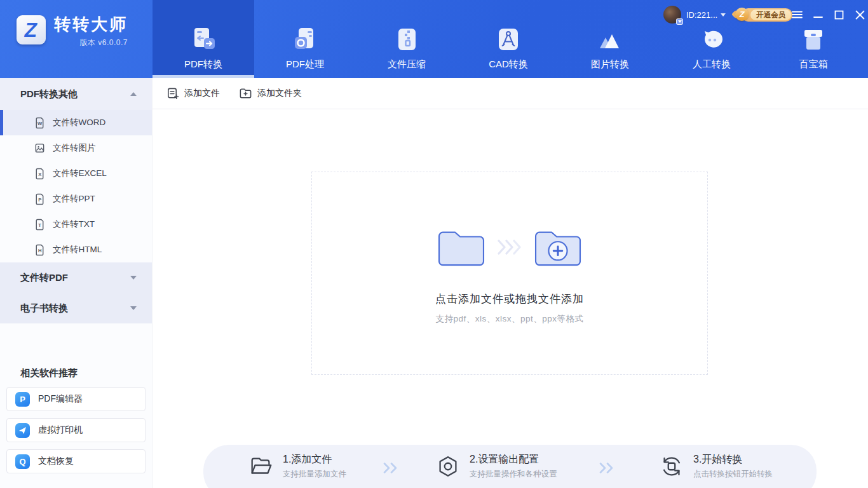 The image size is (868, 488). Describe the element at coordinates (39, 123) in the screenshot. I see `word-doc-icon: W` at that location.